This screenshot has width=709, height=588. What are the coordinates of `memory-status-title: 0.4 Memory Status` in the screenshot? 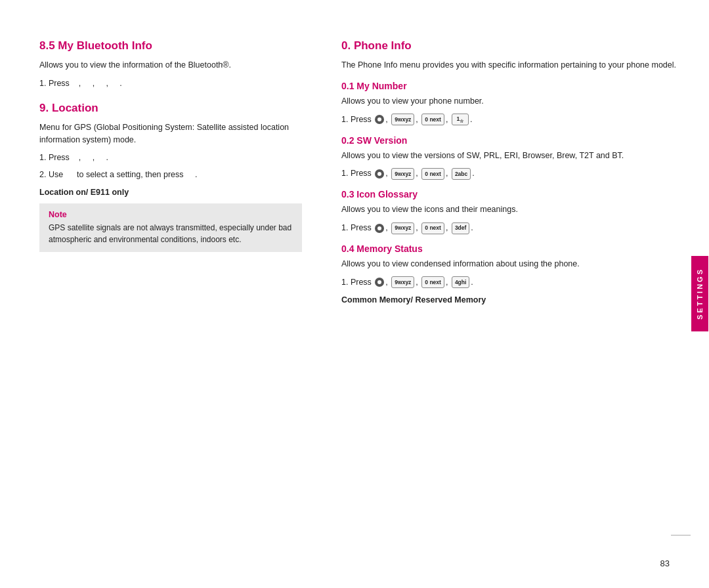 It's located at (512, 249).